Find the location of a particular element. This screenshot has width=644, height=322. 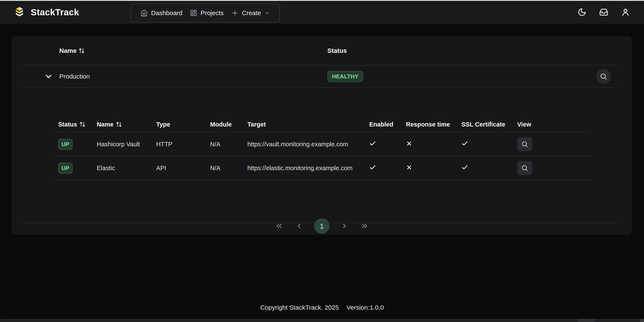

layout-dashboard-icon is located at coordinates (194, 13).